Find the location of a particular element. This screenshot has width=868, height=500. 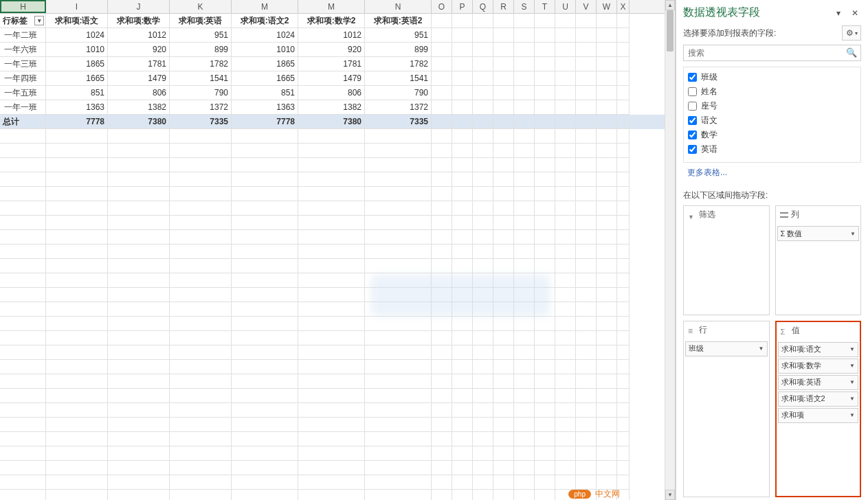

values-pill: 求和项:语文▼ is located at coordinates (819, 350).